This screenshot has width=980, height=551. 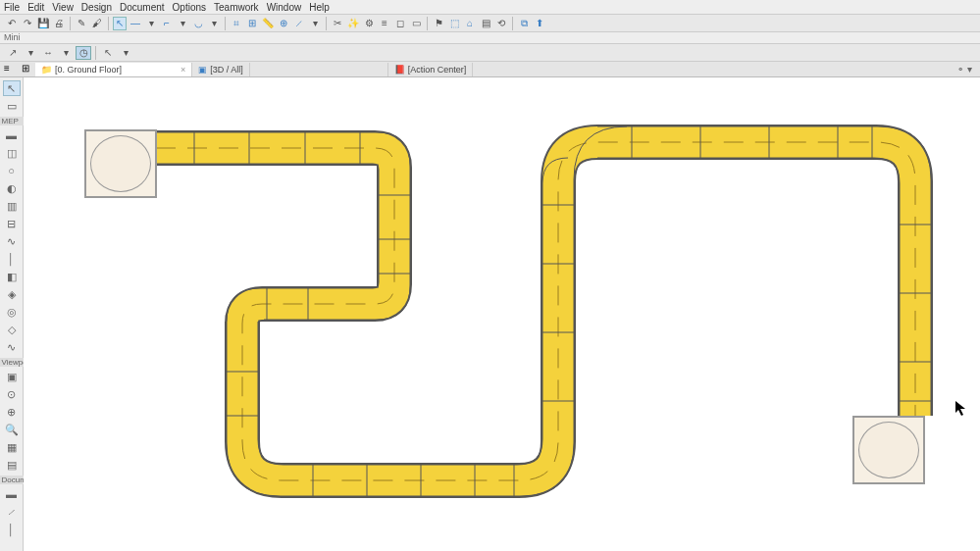 What do you see at coordinates (252, 24) in the screenshot?
I see `snap-icon: ⊞` at bounding box center [252, 24].